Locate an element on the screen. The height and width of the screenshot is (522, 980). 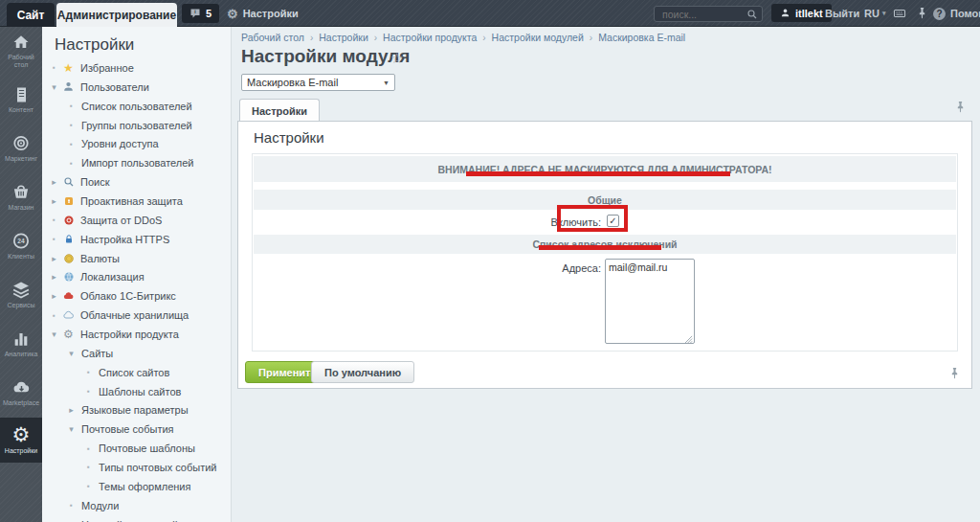
topbar-settings-label: Настройки is located at coordinates (271, 13).